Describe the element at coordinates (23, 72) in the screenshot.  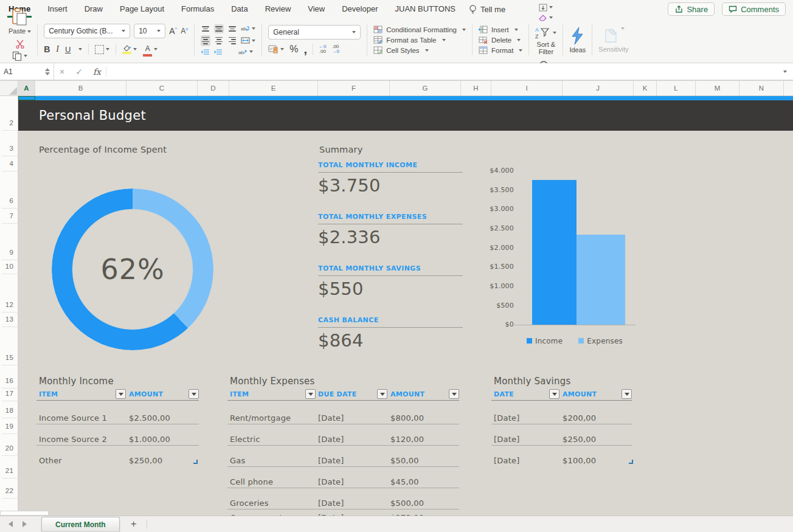
I see `name-box` at that location.